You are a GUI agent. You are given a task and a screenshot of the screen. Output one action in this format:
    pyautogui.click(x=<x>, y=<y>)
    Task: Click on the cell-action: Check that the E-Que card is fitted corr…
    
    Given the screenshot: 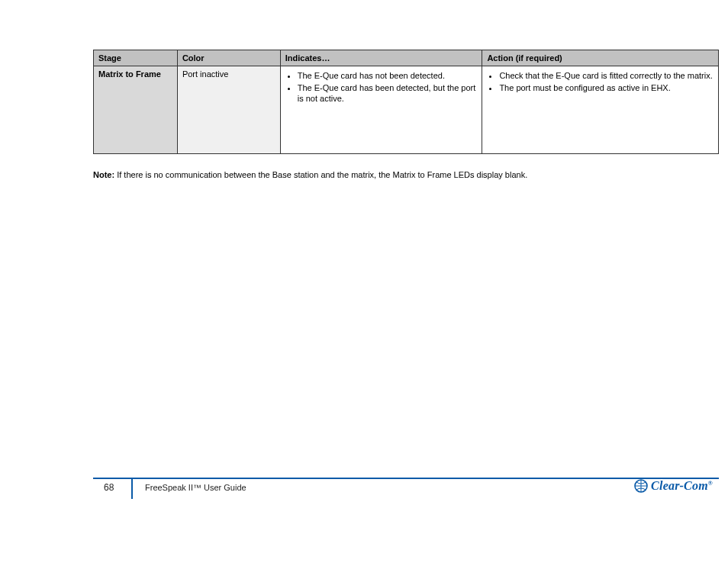 What is the action you would take?
    pyautogui.click(x=601, y=110)
    